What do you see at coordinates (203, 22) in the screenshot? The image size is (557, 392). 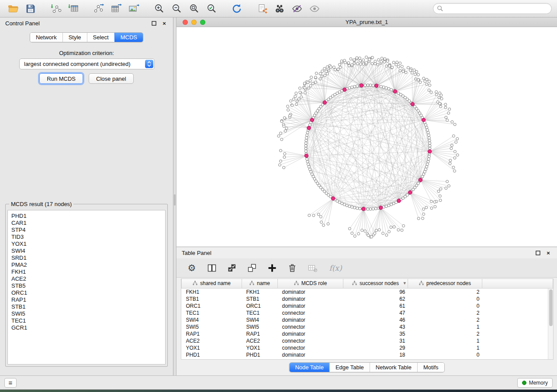 I see `maximize-window-icon` at bounding box center [203, 22].